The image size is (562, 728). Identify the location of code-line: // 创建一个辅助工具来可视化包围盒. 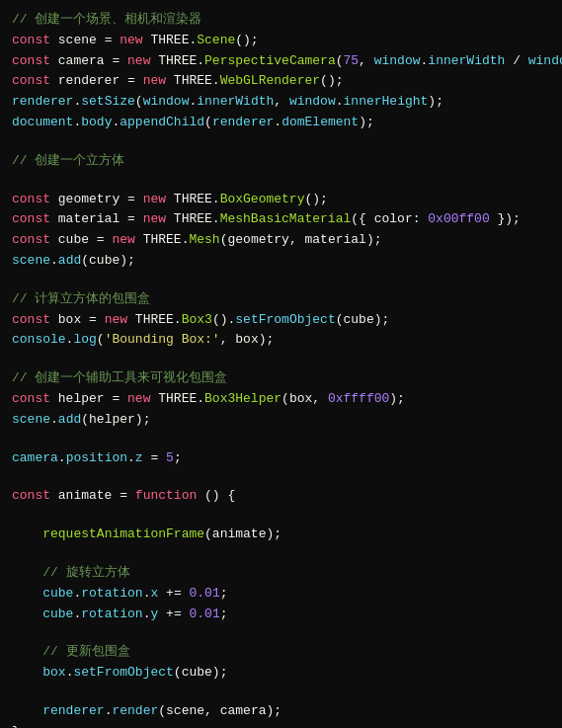
(281, 379).